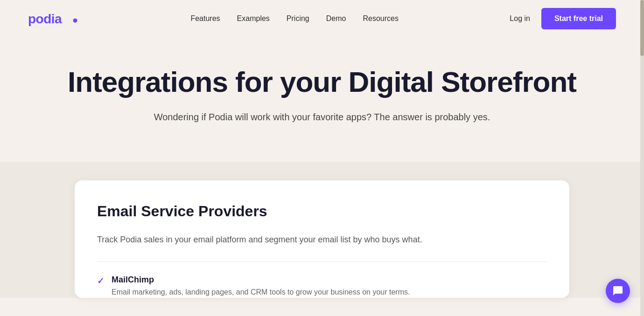 This screenshot has width=644, height=316. What do you see at coordinates (329, 286) in the screenshot?
I see `integration-content: MailChimp Email marketing, ads, landing …` at bounding box center [329, 286].